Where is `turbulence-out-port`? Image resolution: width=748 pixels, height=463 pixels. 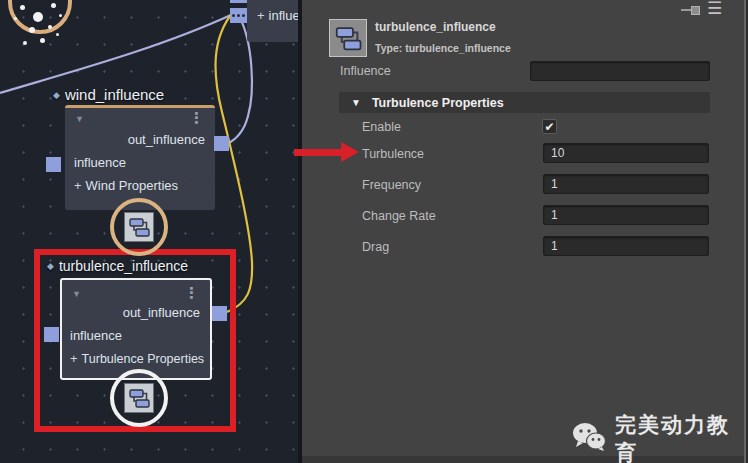
turbulence-out-port is located at coordinates (220, 314).